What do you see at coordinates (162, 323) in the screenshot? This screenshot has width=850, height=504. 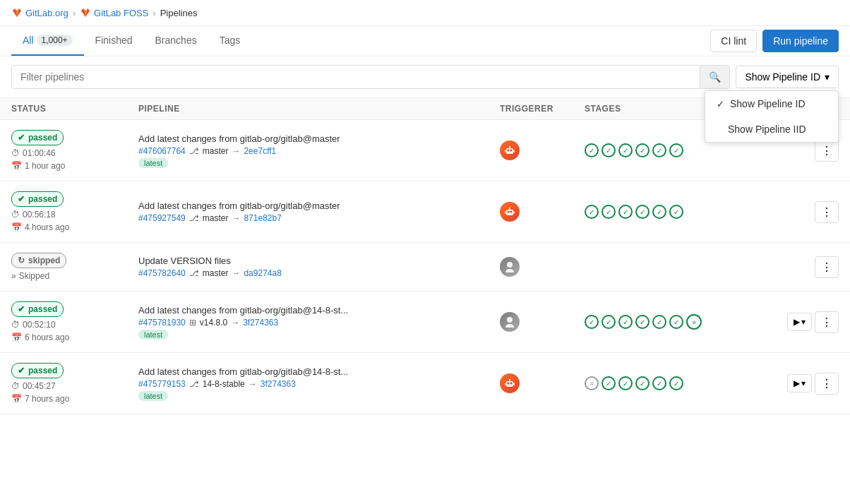 I see `pipeline-id-link: #475781930` at bounding box center [162, 323].